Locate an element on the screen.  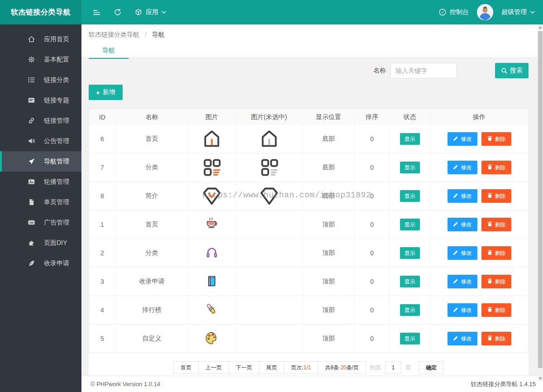
table-row: 2分类顶部0显示修改删除 is located at coordinates (309, 253).